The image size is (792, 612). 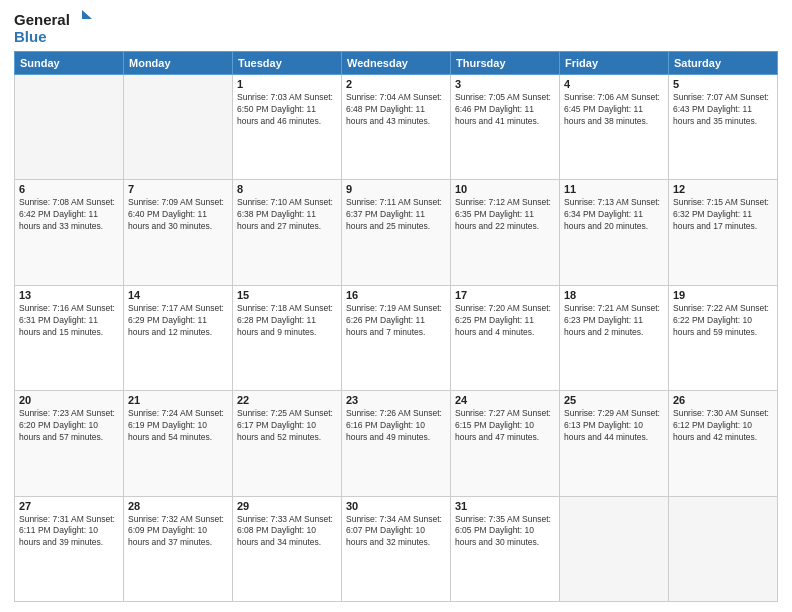 I want to click on cell-0-4: 3Sunrise: 7:05 AM Sunset: 6:46 PM Daylig…, so click(x=506, y=128).